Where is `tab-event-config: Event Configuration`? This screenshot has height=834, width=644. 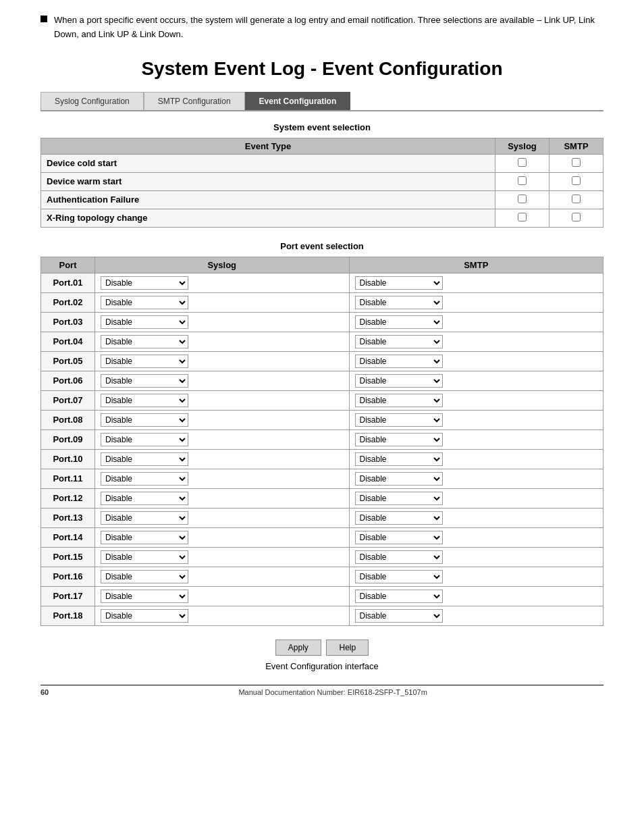 tab-event-config: Event Configuration is located at coordinates (298, 101).